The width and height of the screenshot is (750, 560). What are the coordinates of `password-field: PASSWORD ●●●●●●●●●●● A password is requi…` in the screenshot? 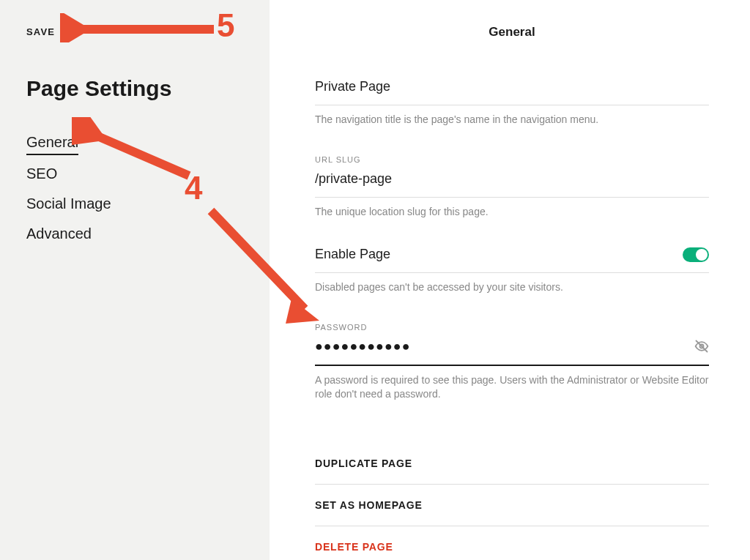 It's located at (512, 362).